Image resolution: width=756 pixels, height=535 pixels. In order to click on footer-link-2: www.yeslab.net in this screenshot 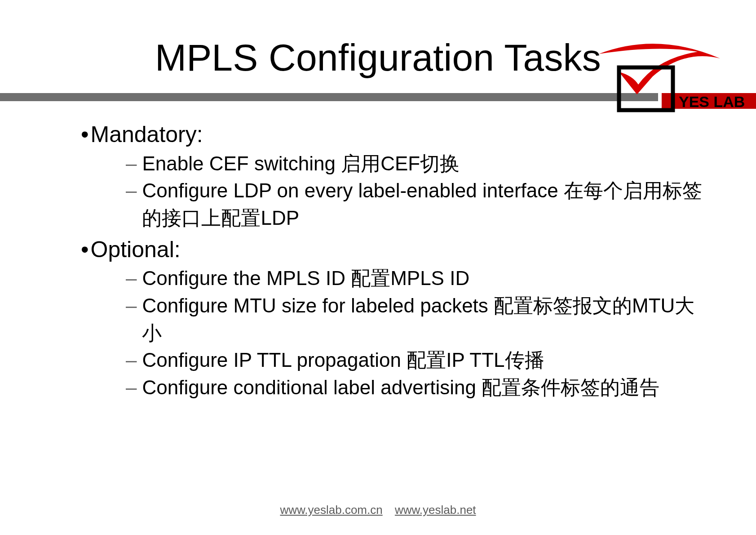, I will do `click(436, 510)`.